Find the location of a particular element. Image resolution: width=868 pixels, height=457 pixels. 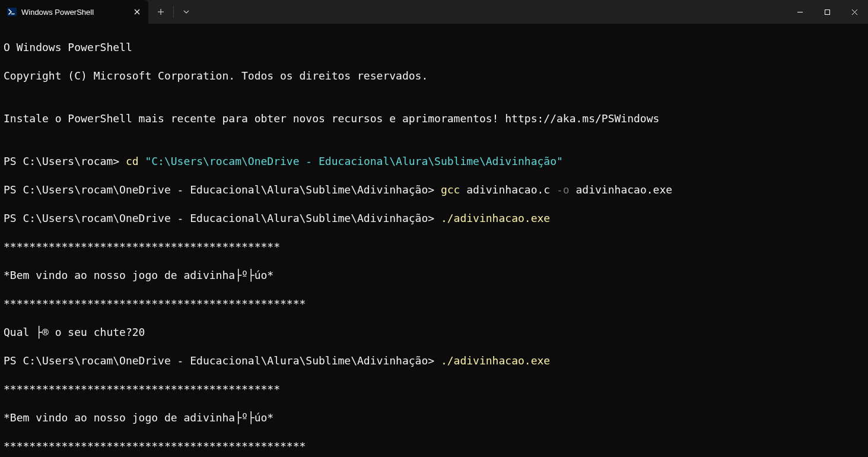

minimize-icon is located at coordinates (800, 12).